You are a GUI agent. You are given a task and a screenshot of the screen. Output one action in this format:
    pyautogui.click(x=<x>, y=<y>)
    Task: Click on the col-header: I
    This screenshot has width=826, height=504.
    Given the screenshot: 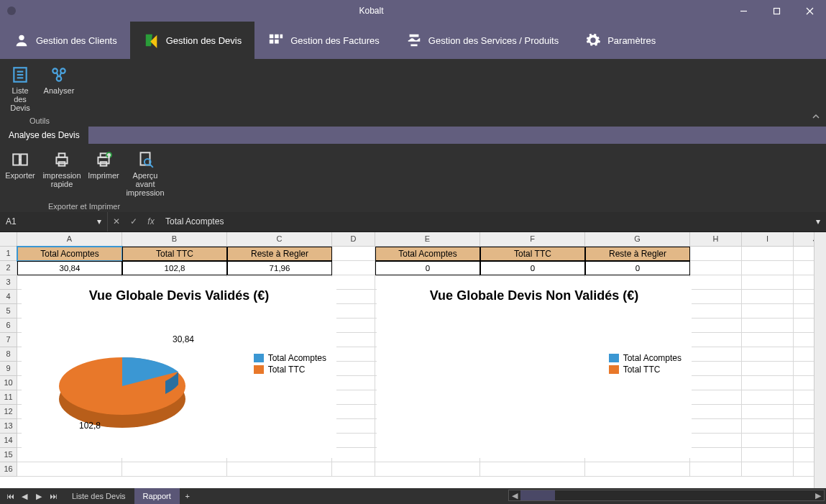 What is the action you would take?
    pyautogui.click(x=768, y=239)
    